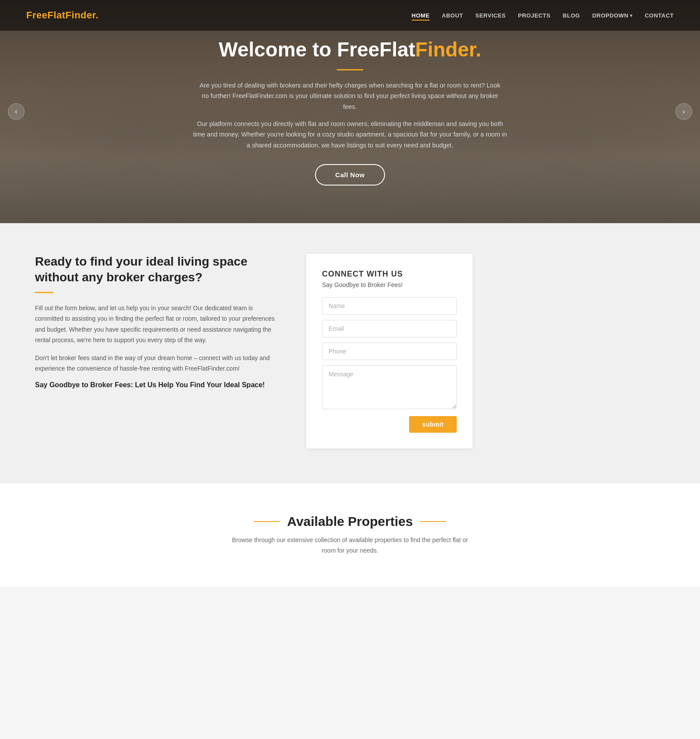 The image size is (700, 739). What do you see at coordinates (158, 385) in the screenshot?
I see `content-cta: Say Goodbye to Broker Fees: Let Us Help …` at bounding box center [158, 385].